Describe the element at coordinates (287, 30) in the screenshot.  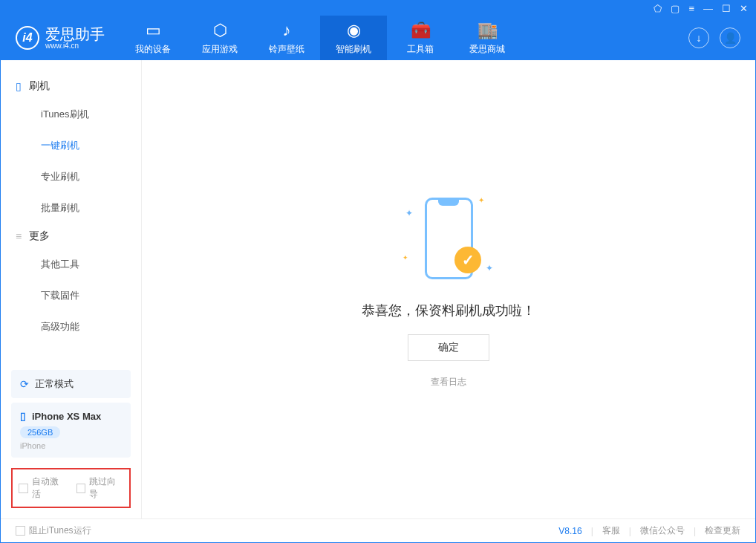
I see `music-icon: ♪` at that location.